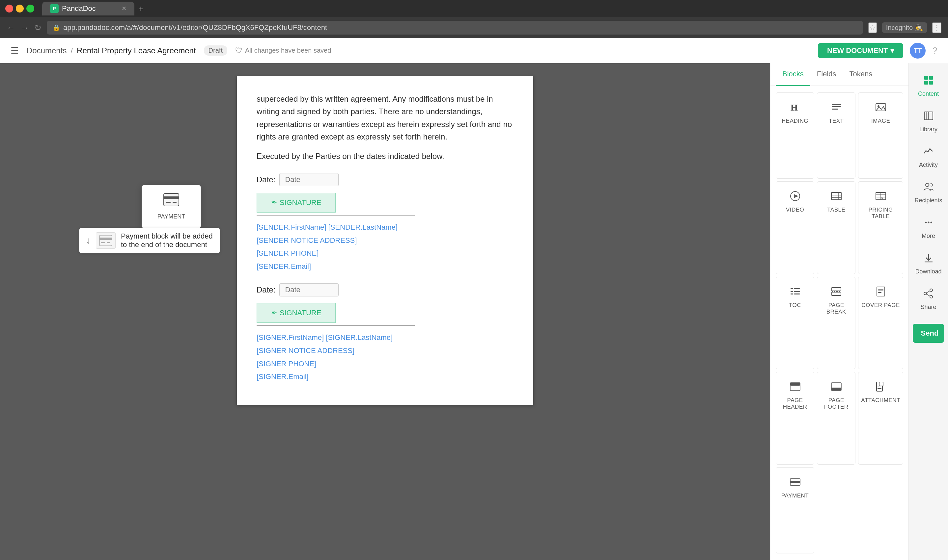 This screenshot has height=560, width=948. I want to click on tab-tokens: Tokens, so click(861, 75).